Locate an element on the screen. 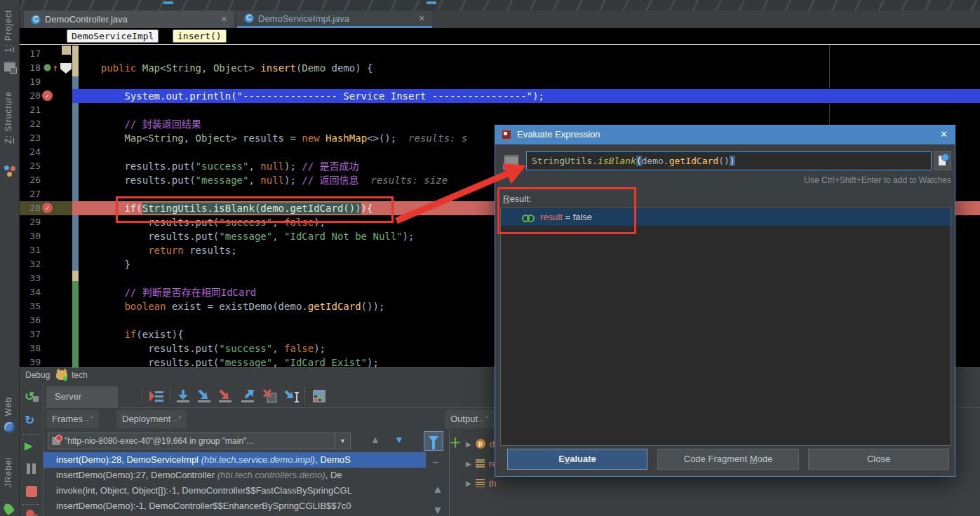  run-config-name: tech is located at coordinates (80, 375).